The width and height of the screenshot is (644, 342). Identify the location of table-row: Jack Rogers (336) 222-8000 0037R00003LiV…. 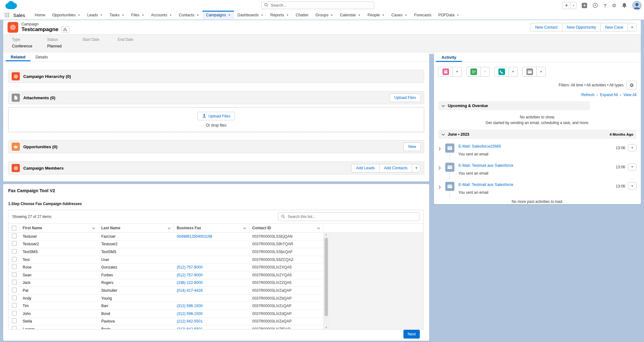
(166, 283).